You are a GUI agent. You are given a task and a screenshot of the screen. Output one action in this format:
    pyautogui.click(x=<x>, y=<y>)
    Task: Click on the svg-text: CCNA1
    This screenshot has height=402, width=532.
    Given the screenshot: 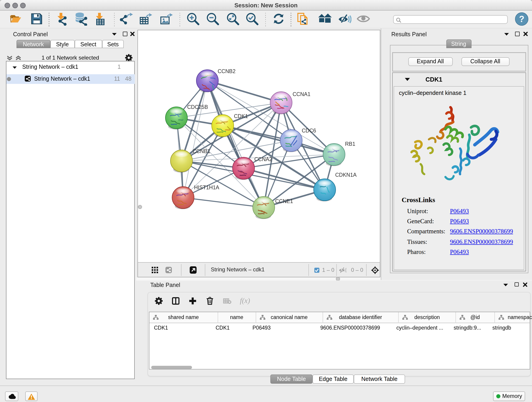 What is the action you would take?
    pyautogui.click(x=301, y=94)
    